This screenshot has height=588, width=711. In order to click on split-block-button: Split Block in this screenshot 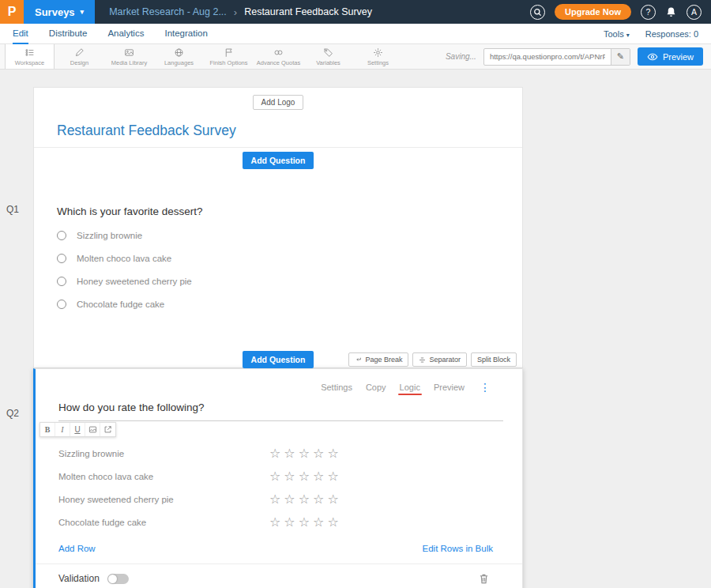, I will do `click(494, 360)`.